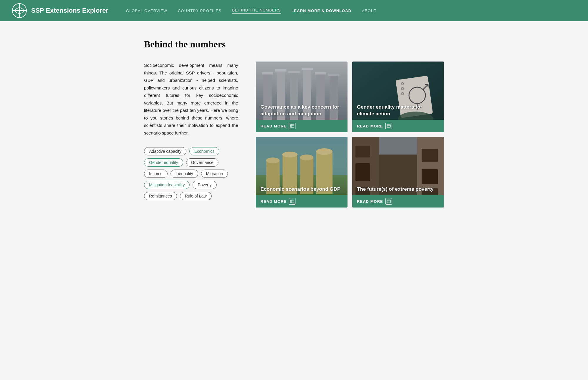  What do you see at coordinates (70, 11) in the screenshot?
I see `nav-title: SSP Extensions Explorer` at bounding box center [70, 11].